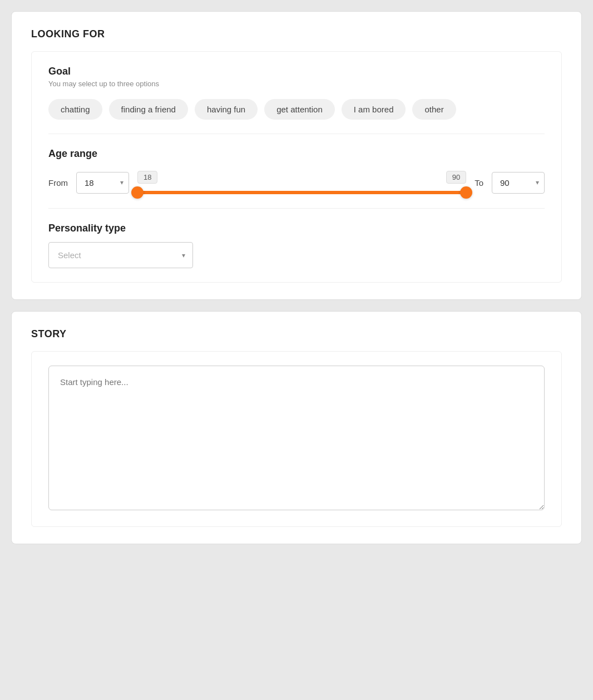 This screenshot has width=593, height=700. What do you see at coordinates (302, 193) in the screenshot?
I see `slider-track-wrapper` at bounding box center [302, 193].